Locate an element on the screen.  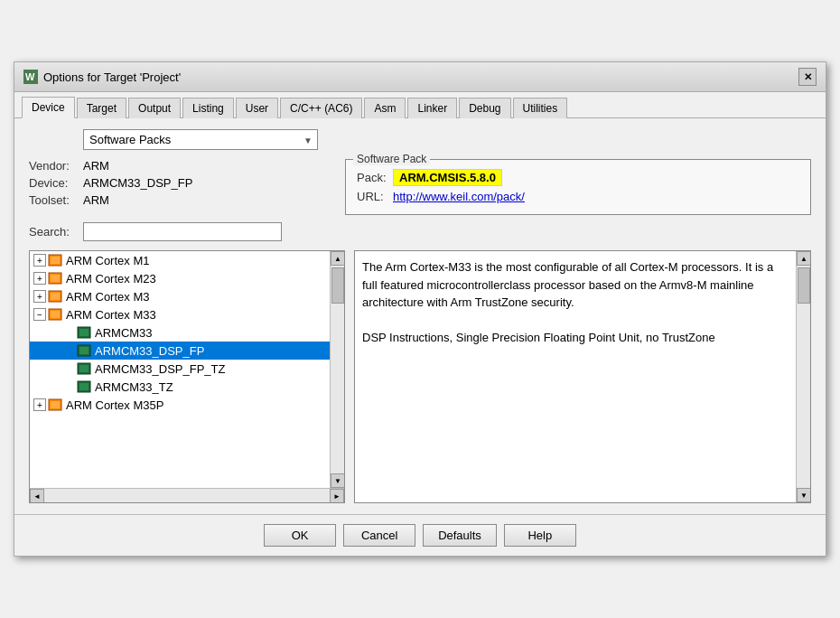
pack-value: ARM.CMSIS.5.8.0 is located at coordinates (448, 177).